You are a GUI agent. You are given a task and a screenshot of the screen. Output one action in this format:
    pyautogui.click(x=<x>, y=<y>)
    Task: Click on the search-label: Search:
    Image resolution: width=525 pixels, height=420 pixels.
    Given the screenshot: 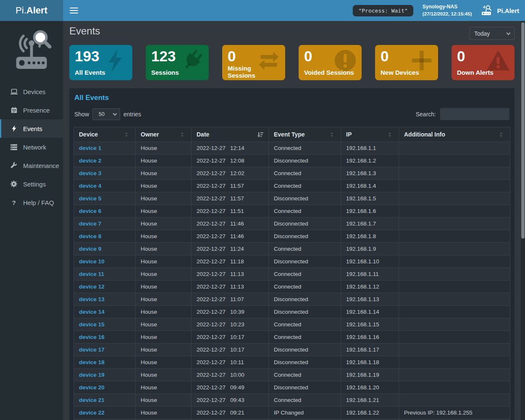 What is the action you would take?
    pyautogui.click(x=426, y=114)
    